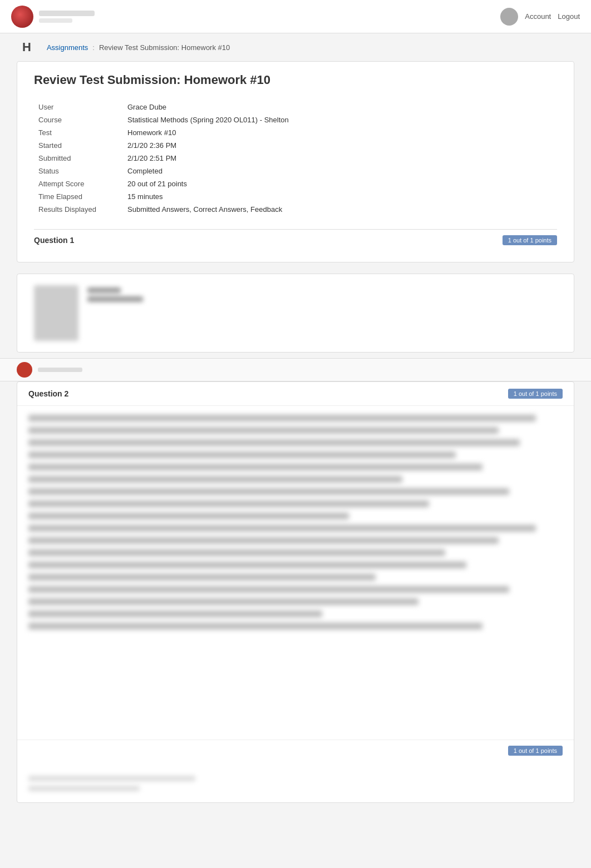 The width and height of the screenshot is (591, 868). What do you see at coordinates (27, 47) in the screenshot?
I see `breadcrumb-home: H` at bounding box center [27, 47].